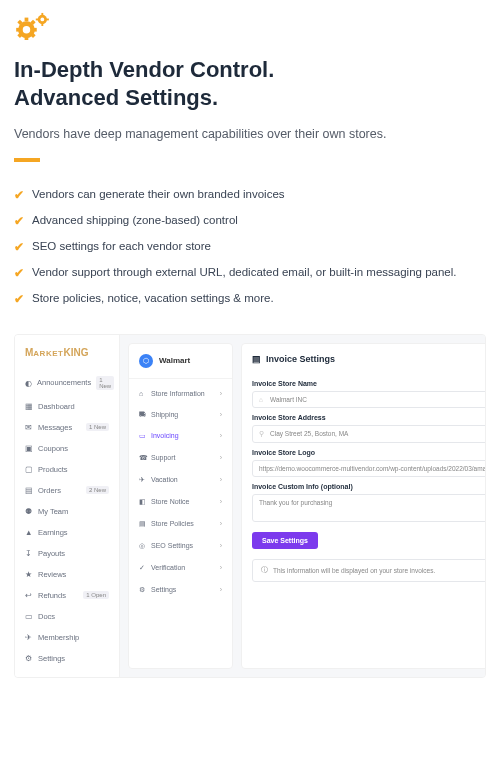 This screenshot has height=762, width=500. Describe the element at coordinates (180, 524) in the screenshot. I see `settings-item-store-policies: ▤Store Policies›` at that location.